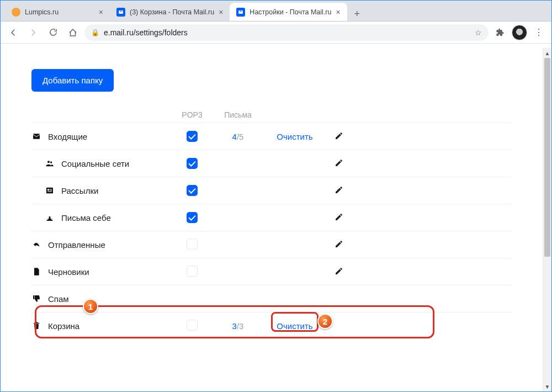  Describe the element at coordinates (36, 136) in the screenshot. I see `inbox-icon` at that location.